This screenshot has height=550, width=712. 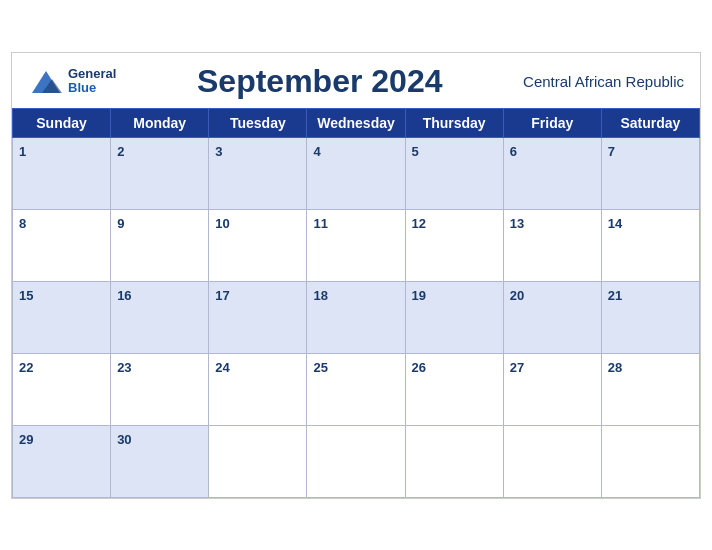 I want to click on calendar-cell: 21, so click(x=650, y=317).